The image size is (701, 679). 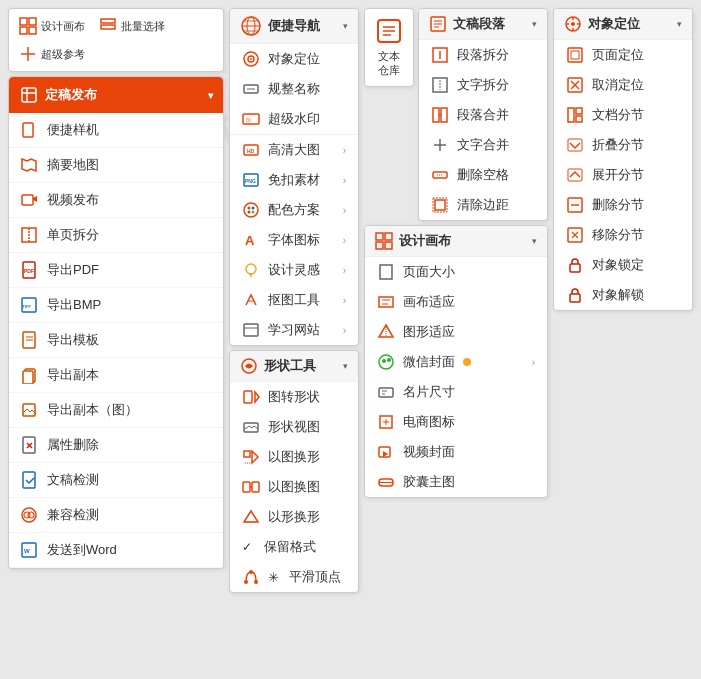 I want to click on para-item-label: 文字拆分, so click(x=483, y=85).